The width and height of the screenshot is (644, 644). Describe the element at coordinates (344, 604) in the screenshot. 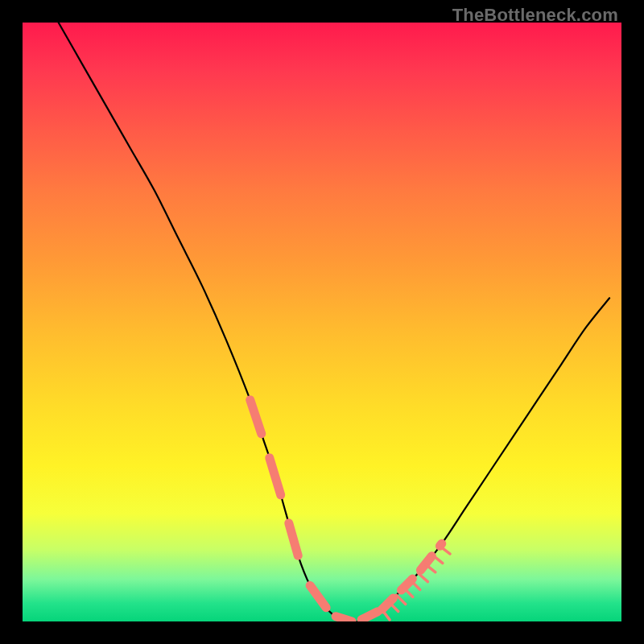

I see `marker-valley` at that location.